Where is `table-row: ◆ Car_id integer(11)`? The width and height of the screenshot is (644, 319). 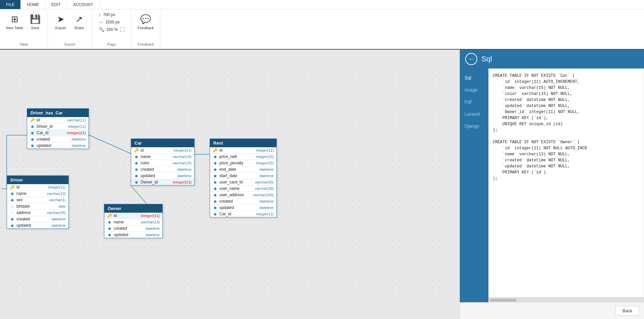 table-row: ◆ Car_id integer(11) is located at coordinates (243, 214).